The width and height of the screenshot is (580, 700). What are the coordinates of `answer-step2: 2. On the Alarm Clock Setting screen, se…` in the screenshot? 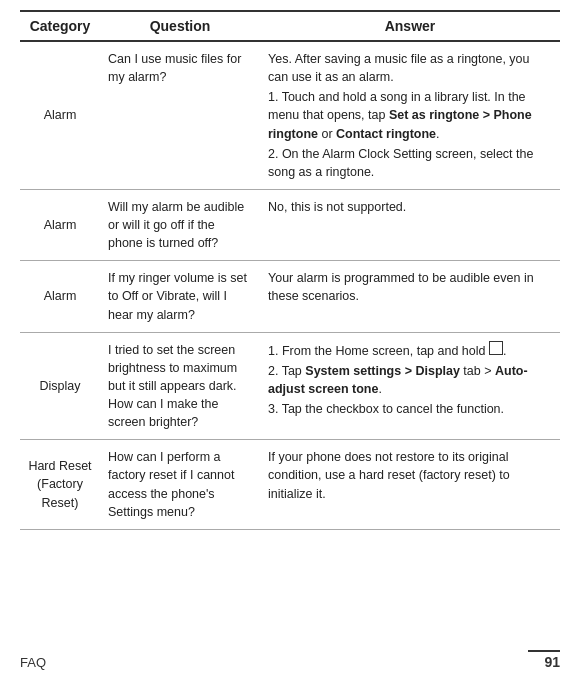 It's located at (410, 163).